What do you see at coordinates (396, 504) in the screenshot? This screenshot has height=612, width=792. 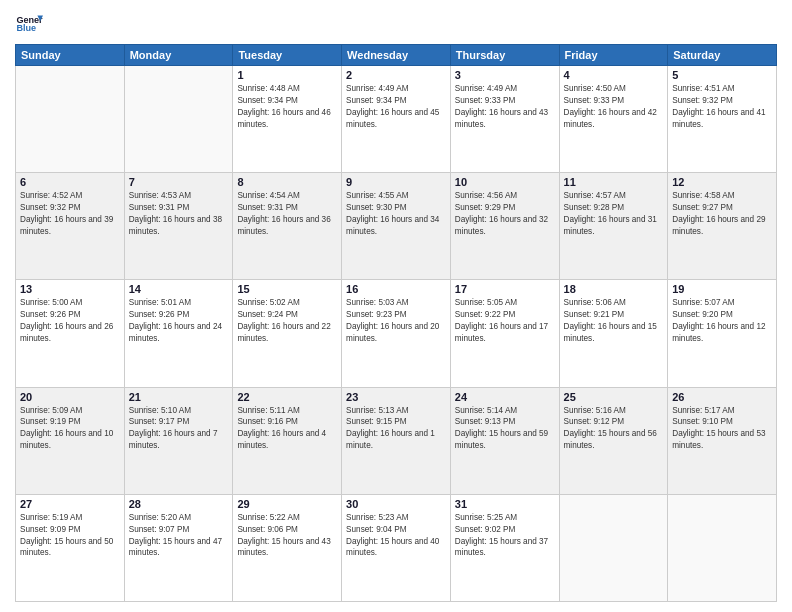 I see `day-number: 30` at bounding box center [396, 504].